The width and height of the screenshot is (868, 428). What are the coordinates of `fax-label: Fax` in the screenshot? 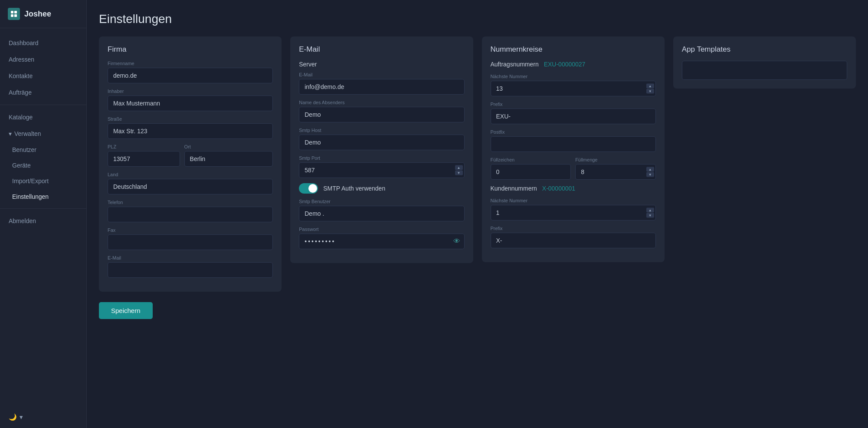 It's located at (190, 230).